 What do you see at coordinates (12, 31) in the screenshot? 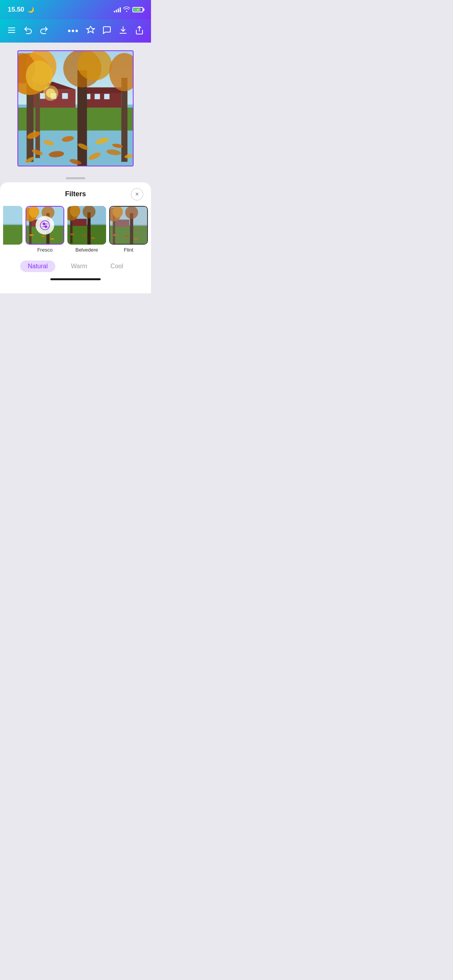
I see `menu-button` at bounding box center [12, 31].